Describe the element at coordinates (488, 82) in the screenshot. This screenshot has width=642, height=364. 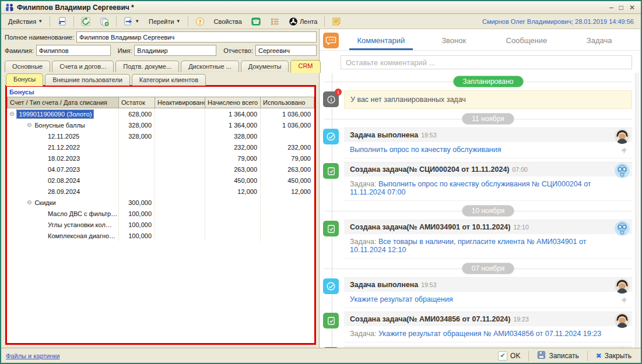
I see `planned-section-separator: Запланировано` at that location.